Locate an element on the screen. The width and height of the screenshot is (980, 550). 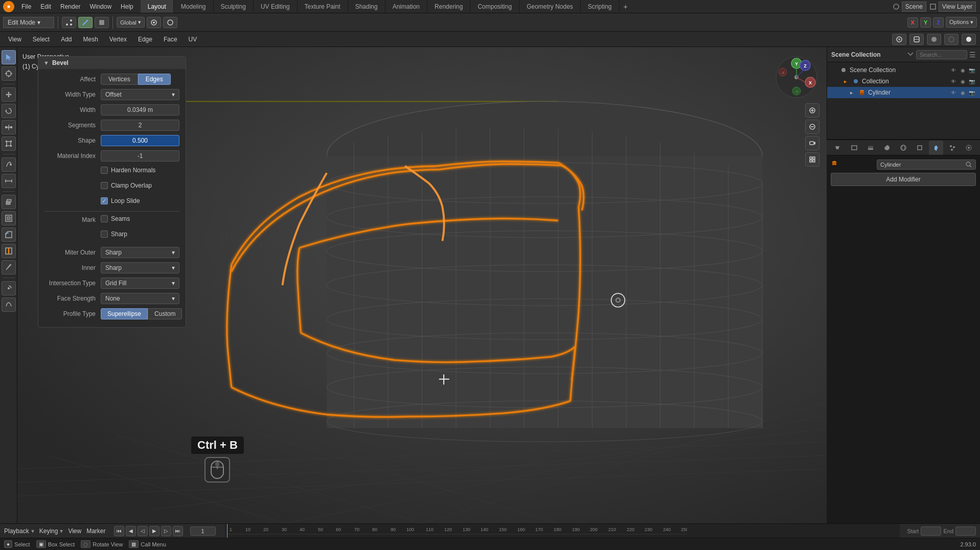
tab-sculpting: Sculpting is located at coordinates (234, 6).